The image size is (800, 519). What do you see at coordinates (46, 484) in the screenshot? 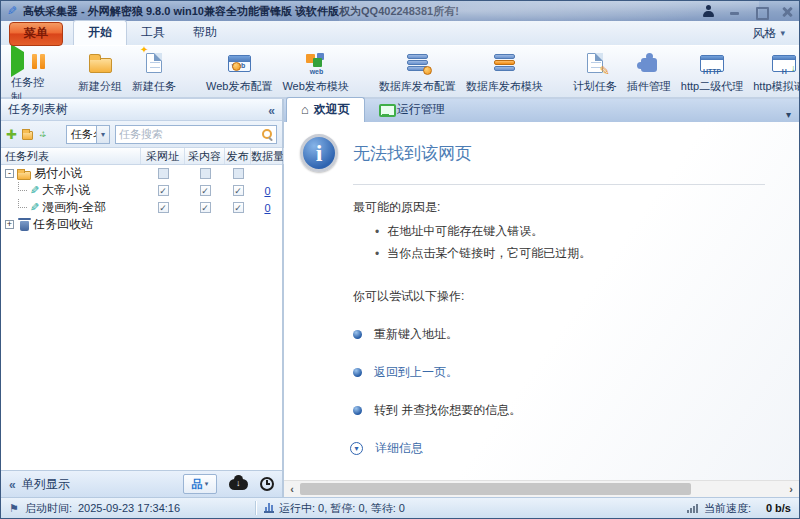
I see `display-mode-label: 单列显示` at bounding box center [46, 484].